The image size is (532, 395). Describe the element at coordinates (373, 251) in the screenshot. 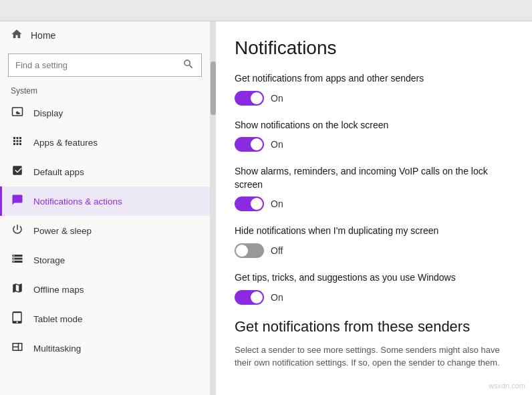

I see `toggle-row-notif-duplicate: Off` at that location.